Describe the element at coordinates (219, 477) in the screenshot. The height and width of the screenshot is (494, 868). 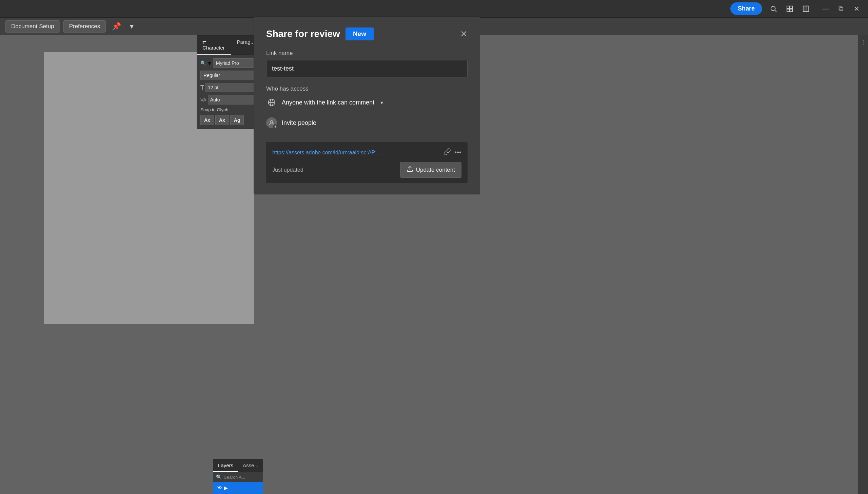
I see `layers-search-icon: 🔍` at that location.